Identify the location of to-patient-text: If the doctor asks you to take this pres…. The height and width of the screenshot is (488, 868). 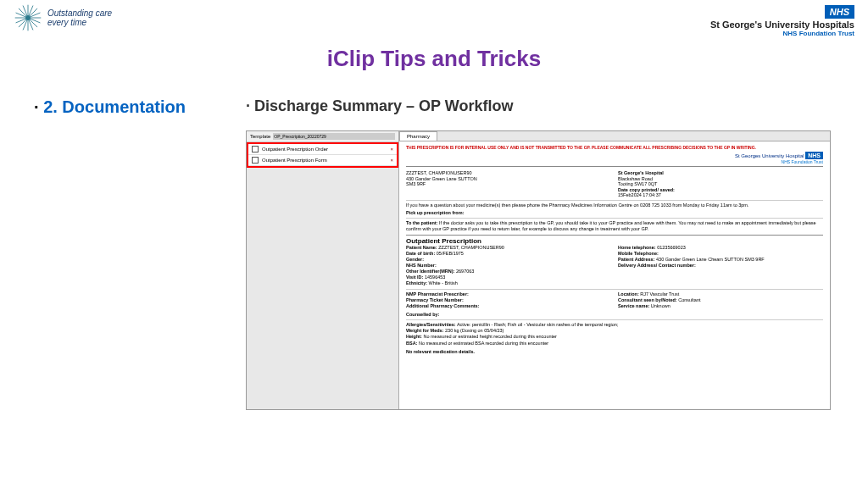
(611, 225).